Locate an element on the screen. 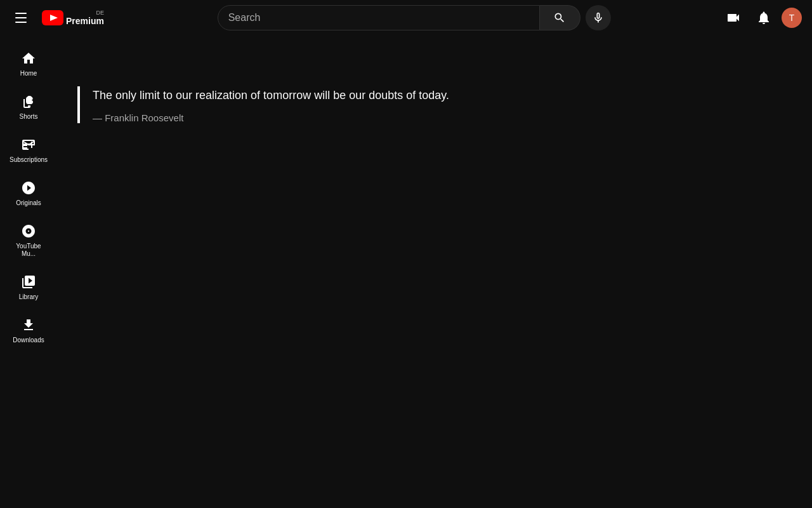 This screenshot has width=812, height=508. quote-author: — Franklin Roosevelt is located at coordinates (442, 118).